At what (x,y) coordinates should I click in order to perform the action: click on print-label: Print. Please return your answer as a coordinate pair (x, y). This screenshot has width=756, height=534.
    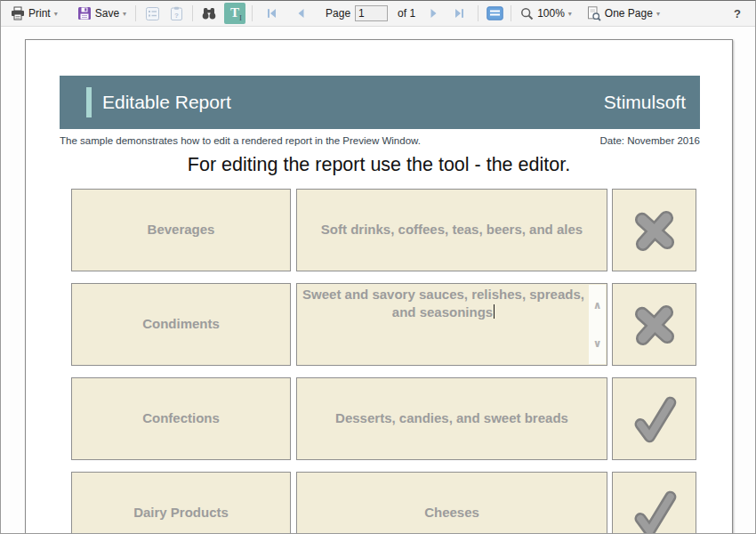
    Looking at the image, I should click on (39, 13).